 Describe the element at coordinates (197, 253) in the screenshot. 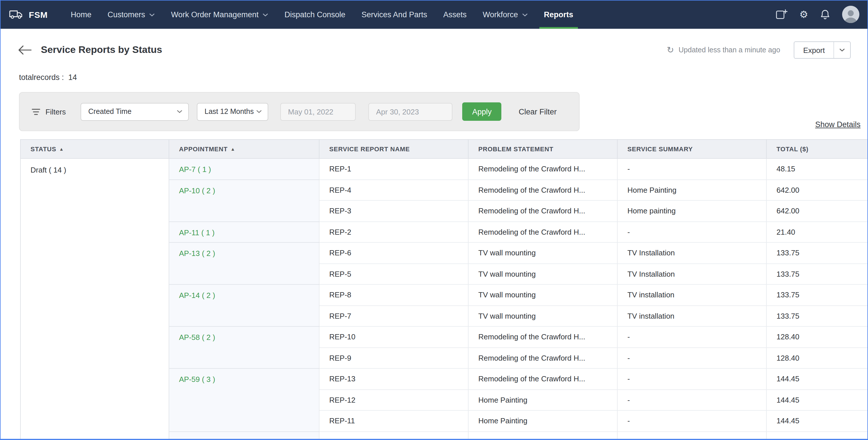

I see `appointment-link: AP-13 ( 2 )` at that location.